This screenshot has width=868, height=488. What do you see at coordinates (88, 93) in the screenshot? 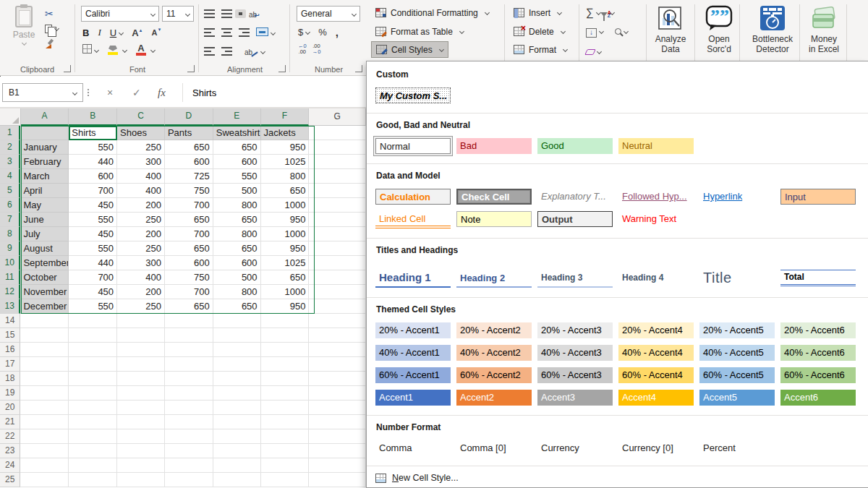
I see `formula-bar-grip` at bounding box center [88, 93].